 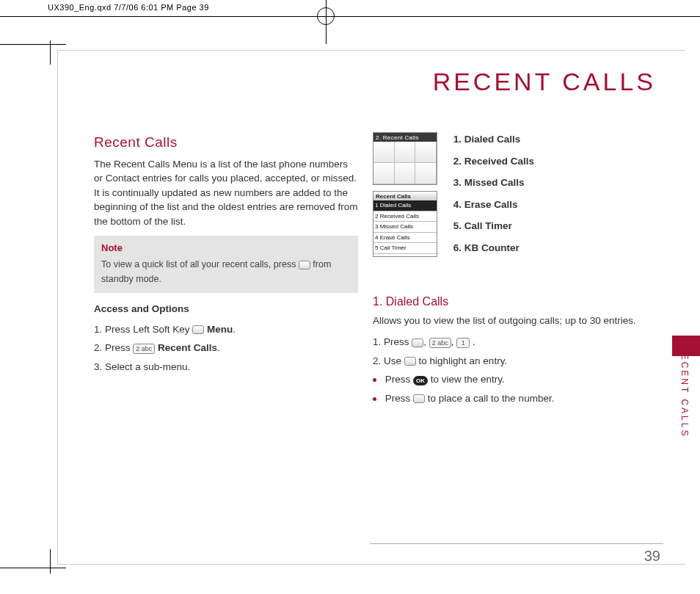 I want to click on ok-key-icon: OK, so click(x=420, y=380).